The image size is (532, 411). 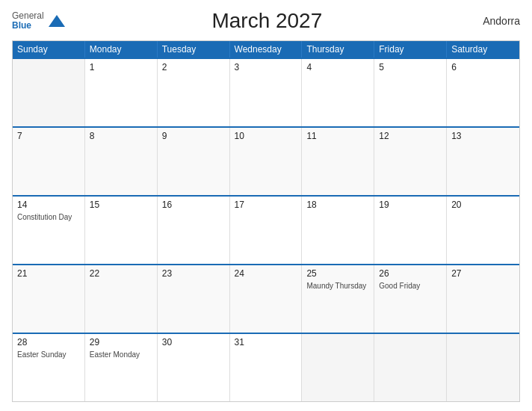 I want to click on day-header: Saturday, so click(x=483, y=49).